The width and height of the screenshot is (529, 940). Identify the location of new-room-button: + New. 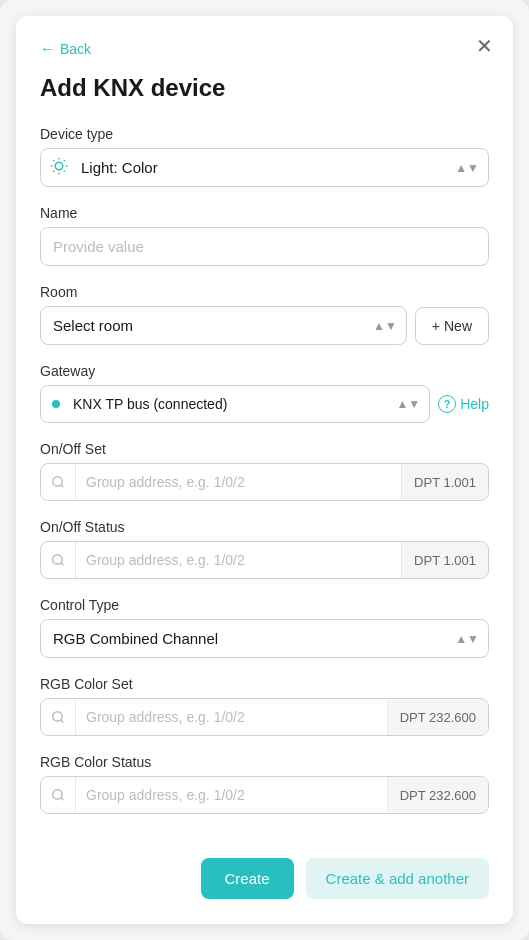
(452, 326).